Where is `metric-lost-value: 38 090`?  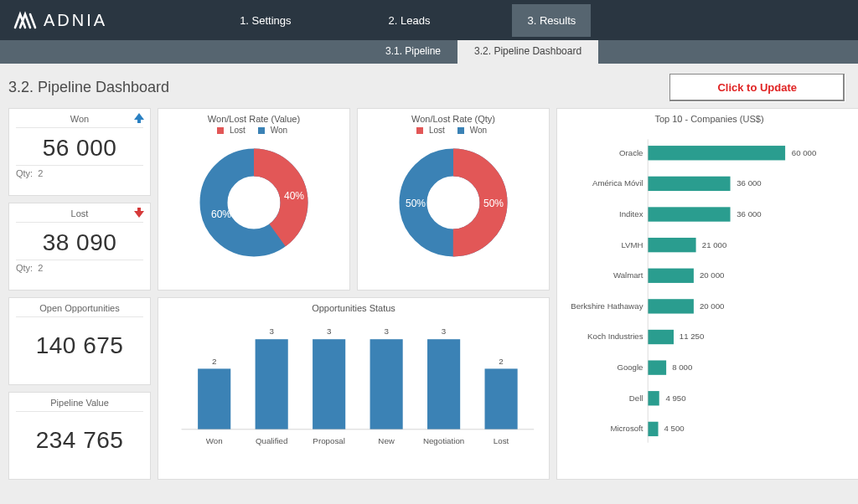
metric-lost-value: 38 090 is located at coordinates (80, 241).